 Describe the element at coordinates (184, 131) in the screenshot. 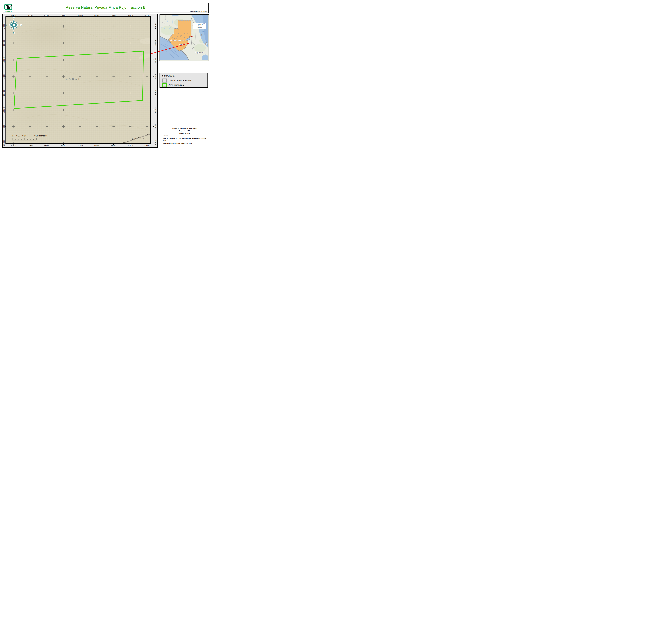

I see `projection-line: Proyección GTM` at that location.